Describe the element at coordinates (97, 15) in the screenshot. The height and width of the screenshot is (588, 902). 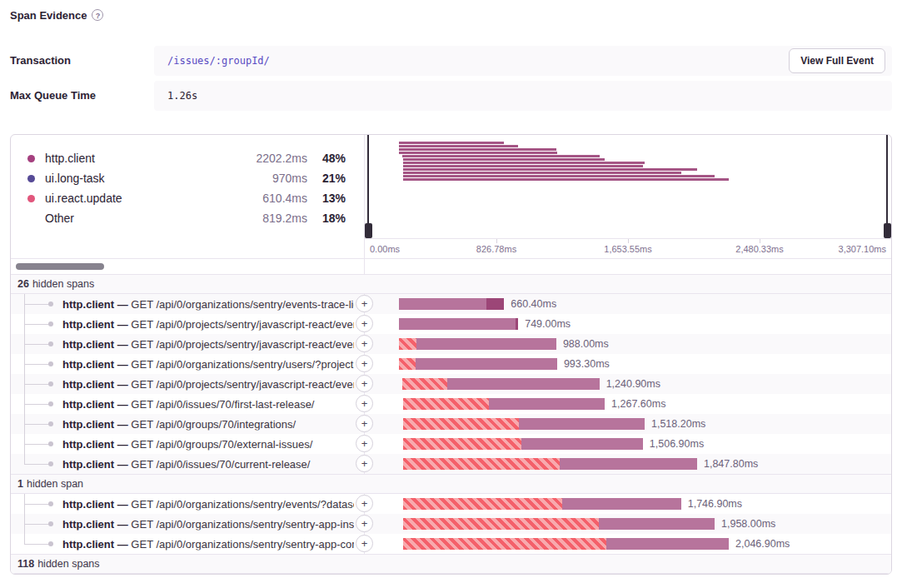
I see `help-question-icon: ?` at that location.